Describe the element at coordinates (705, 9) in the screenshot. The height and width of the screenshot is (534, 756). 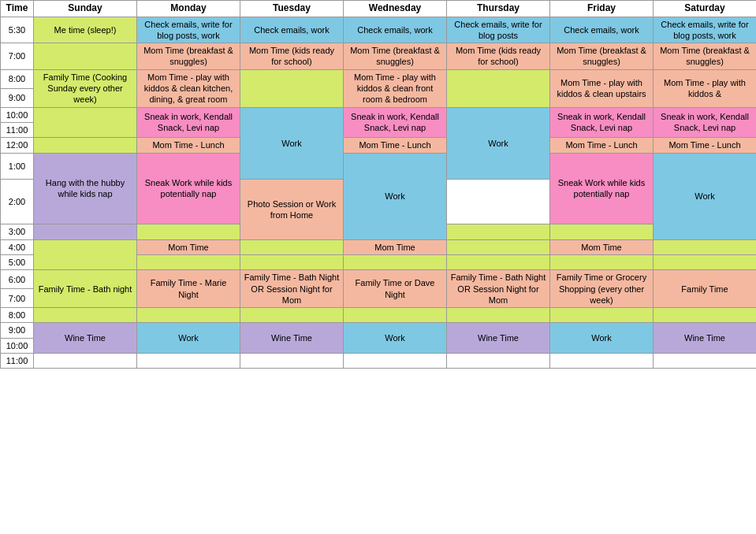
I see `header-saturday: Saturday` at that location.